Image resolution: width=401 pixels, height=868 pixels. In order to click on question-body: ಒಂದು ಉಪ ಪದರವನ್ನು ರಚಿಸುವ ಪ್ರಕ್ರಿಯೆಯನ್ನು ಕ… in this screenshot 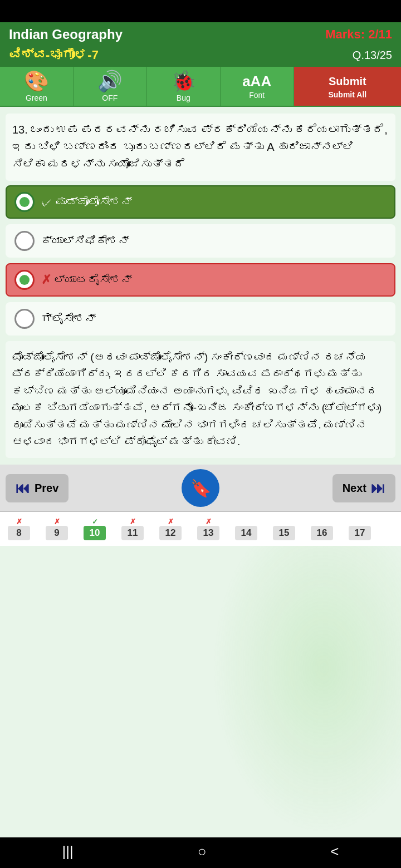, I will do `click(200, 147)`.